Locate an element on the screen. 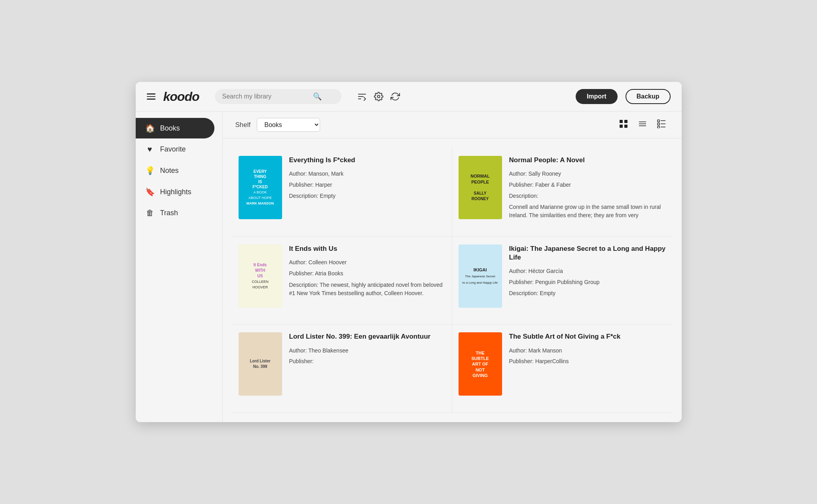 This screenshot has height=504, width=817. sidebar-label-highlights: Highlights is located at coordinates (176, 192).